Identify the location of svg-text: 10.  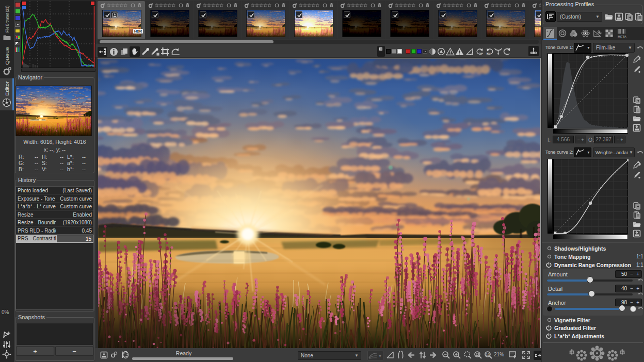
(488, 355).